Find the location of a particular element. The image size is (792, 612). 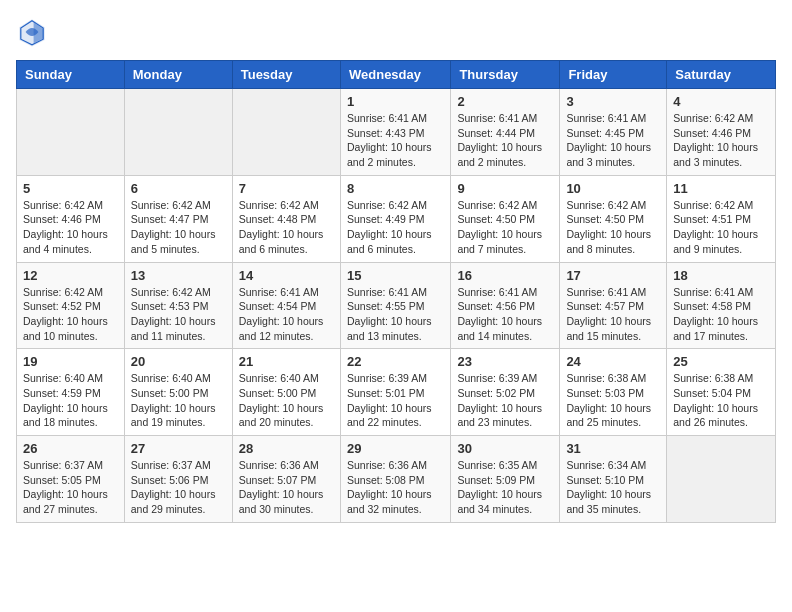

day-number: 28 is located at coordinates (286, 448).